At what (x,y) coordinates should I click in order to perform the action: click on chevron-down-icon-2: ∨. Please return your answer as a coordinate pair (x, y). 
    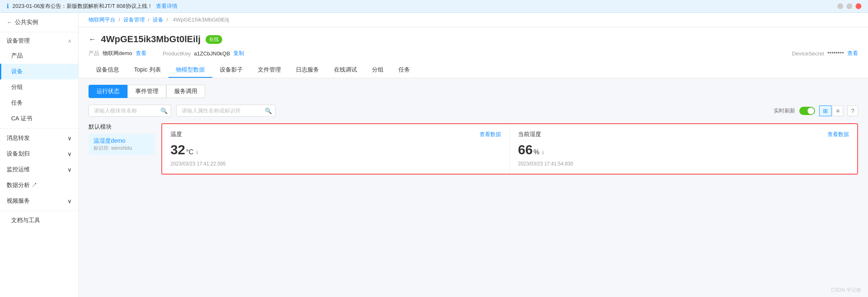
    Looking at the image, I should click on (70, 154).